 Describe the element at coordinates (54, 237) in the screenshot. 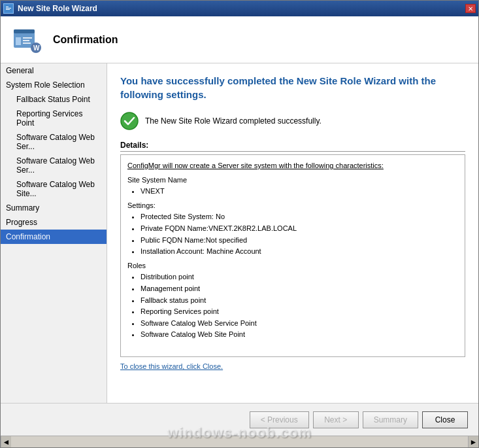

I see `sidebar-item-confirmation: Confirmation` at that location.